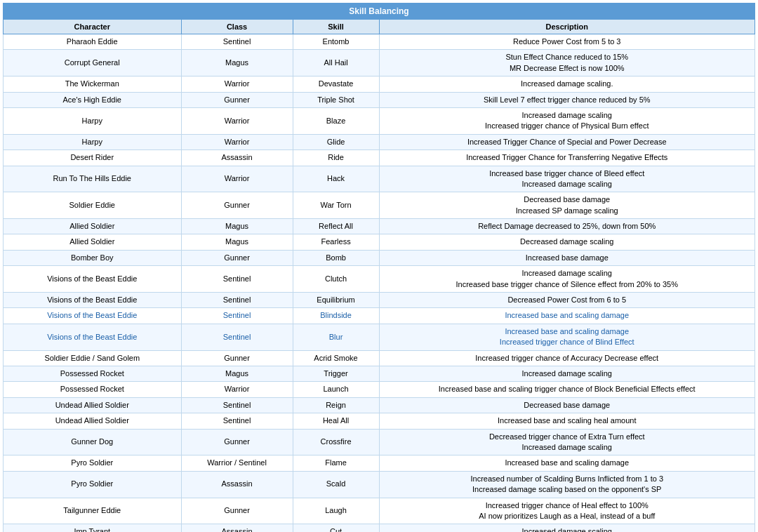 The width and height of the screenshot is (758, 532). What do you see at coordinates (335, 442) in the screenshot?
I see `skill-cell: Crossfire` at bounding box center [335, 442].